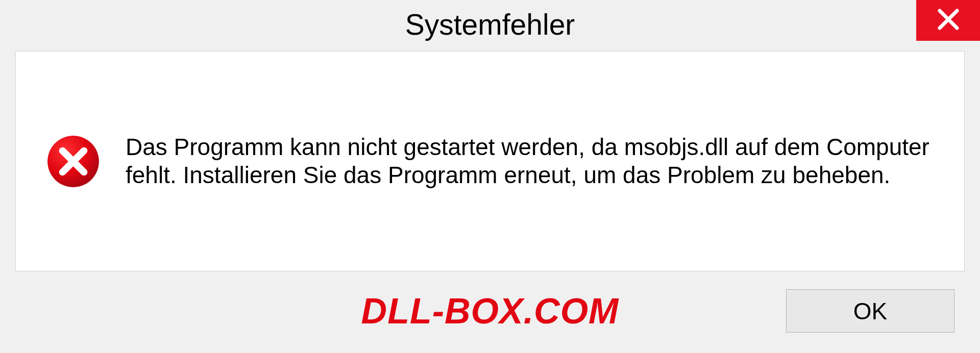 Image resolution: width=980 pixels, height=353 pixels. I want to click on dialog-title: Systemfehler, so click(490, 24).